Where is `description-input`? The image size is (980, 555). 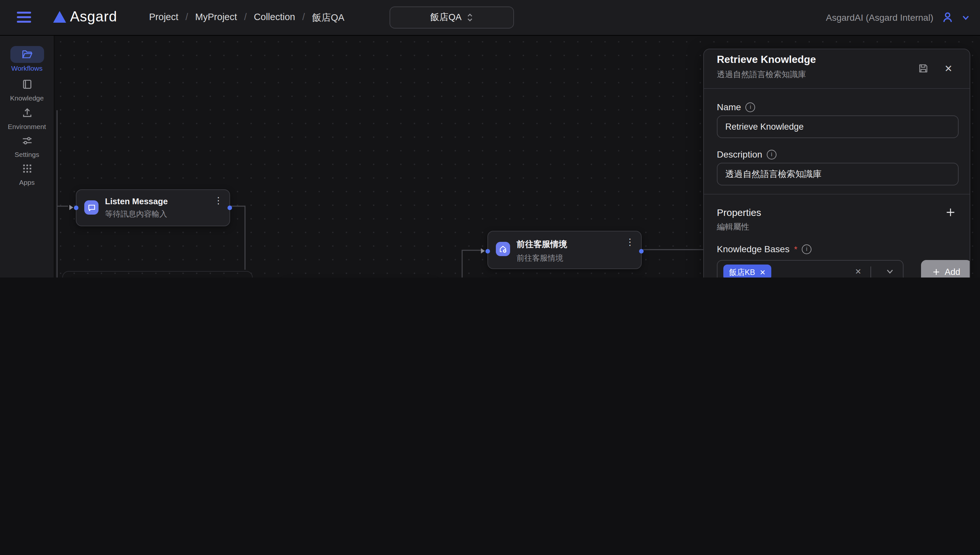
description-input is located at coordinates (837, 174).